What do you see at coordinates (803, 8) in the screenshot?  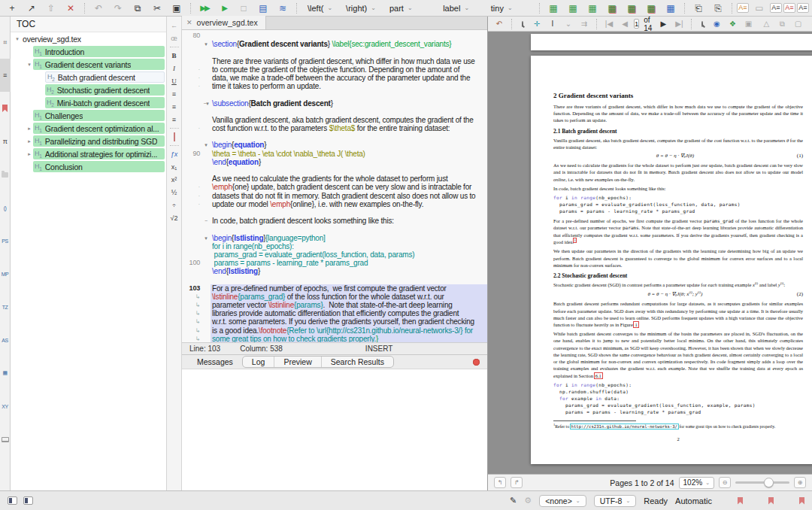 I see `annotation-list-icon: A≡` at bounding box center [803, 8].